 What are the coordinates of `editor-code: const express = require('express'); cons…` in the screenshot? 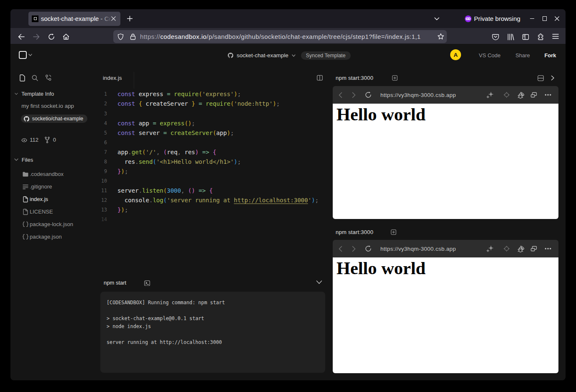 It's located at (218, 152).